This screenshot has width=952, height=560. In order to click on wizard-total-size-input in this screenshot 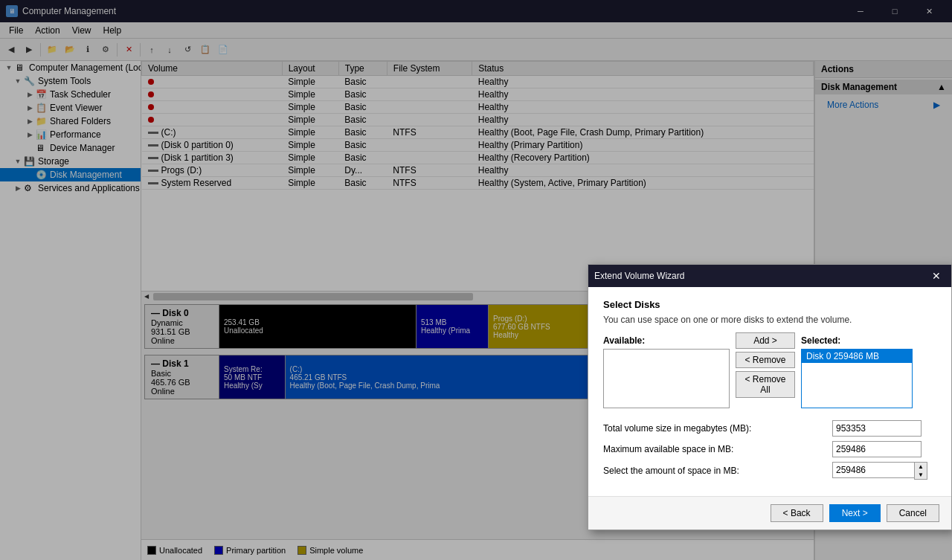, I will do `click(877, 428)`.